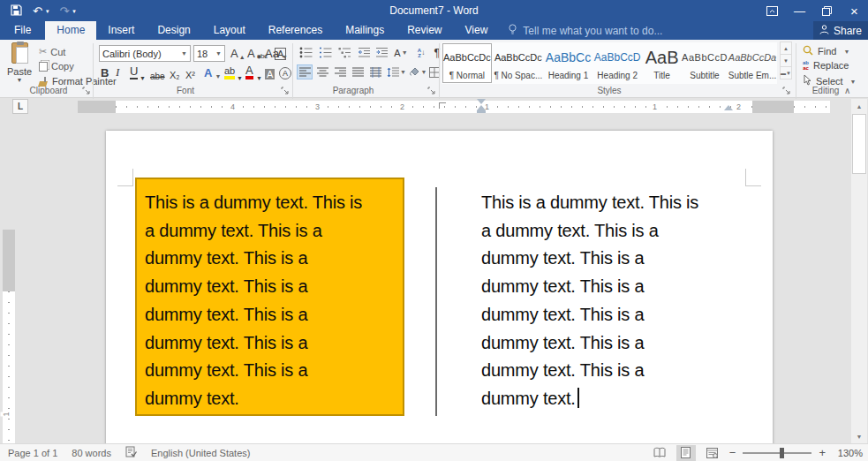 The width and height of the screenshot is (868, 461). Describe the element at coordinates (848, 453) in the screenshot. I see `zoom-level: 130%` at that location.